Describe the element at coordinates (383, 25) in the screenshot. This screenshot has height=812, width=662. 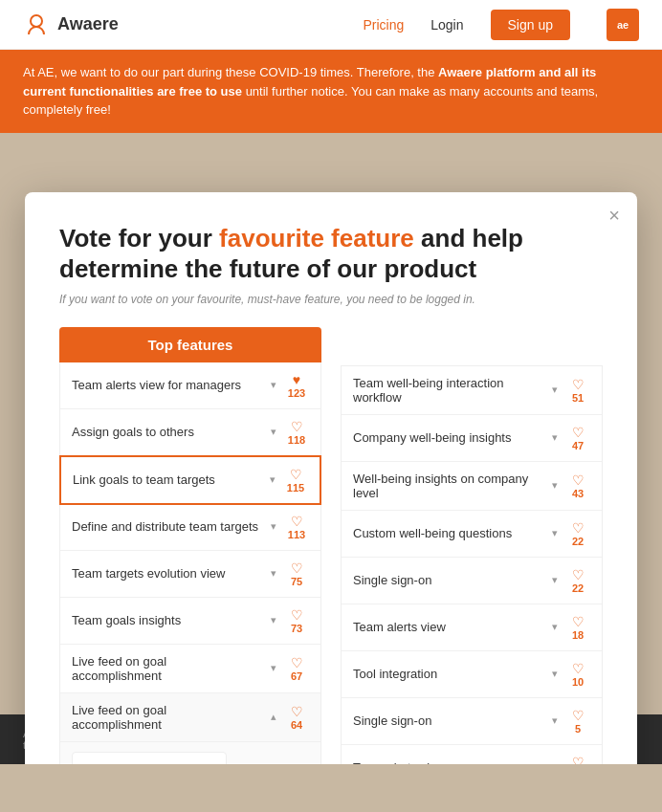
I see `pricing-link: Pricing` at that location.